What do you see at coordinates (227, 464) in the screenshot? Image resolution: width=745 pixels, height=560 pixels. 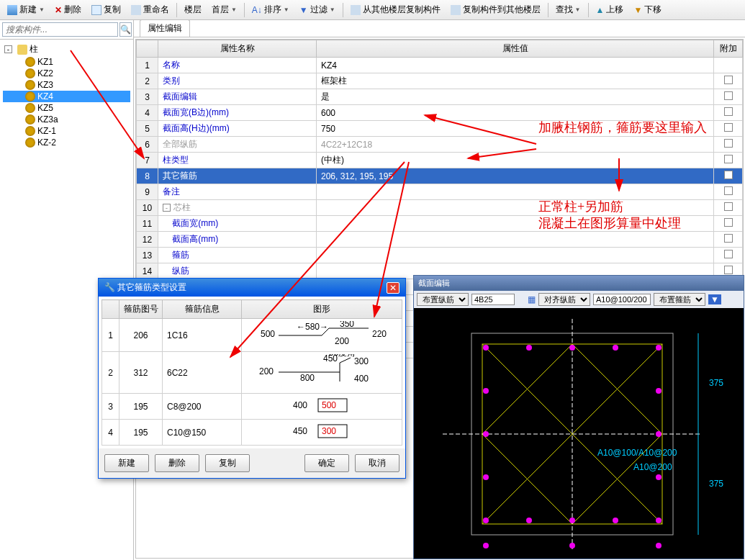 I see `dlg-copy-button: 复制` at bounding box center [227, 464].